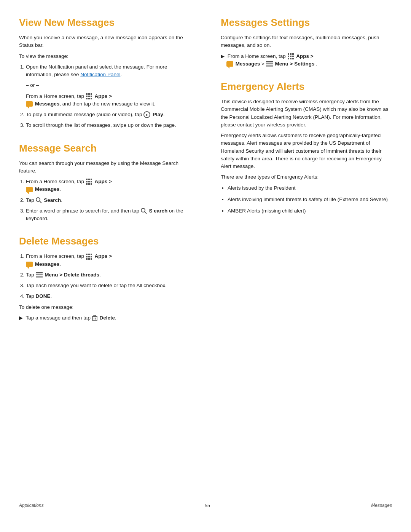  I want to click on delete-messages-steps: From a Home screen, tap, so click(105, 276).